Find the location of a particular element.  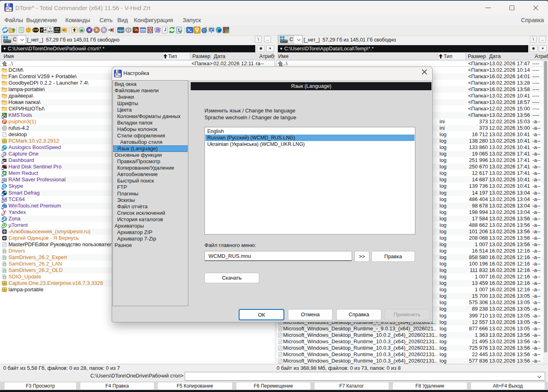

svg-text: SFX is located at coordinates (50, 31).